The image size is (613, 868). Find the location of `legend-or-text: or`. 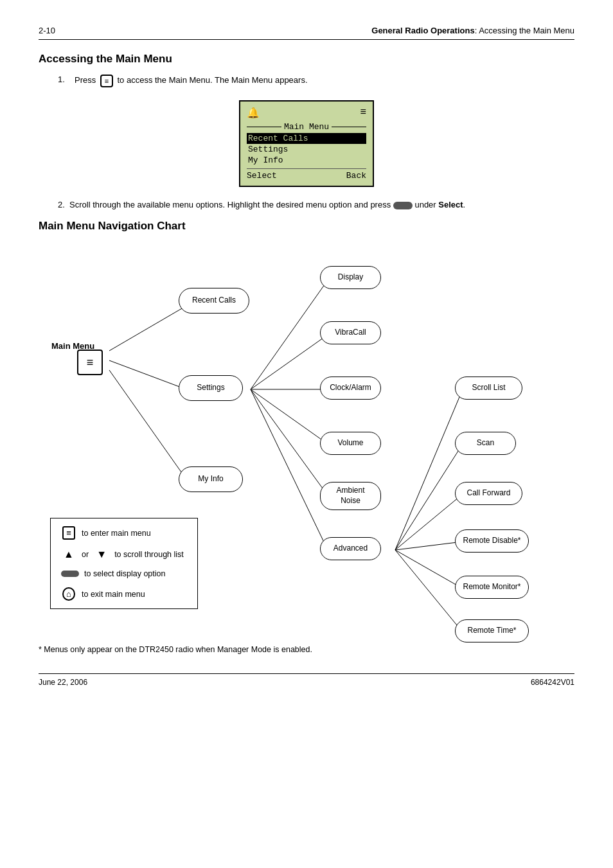

legend-or-text: or is located at coordinates (85, 554).